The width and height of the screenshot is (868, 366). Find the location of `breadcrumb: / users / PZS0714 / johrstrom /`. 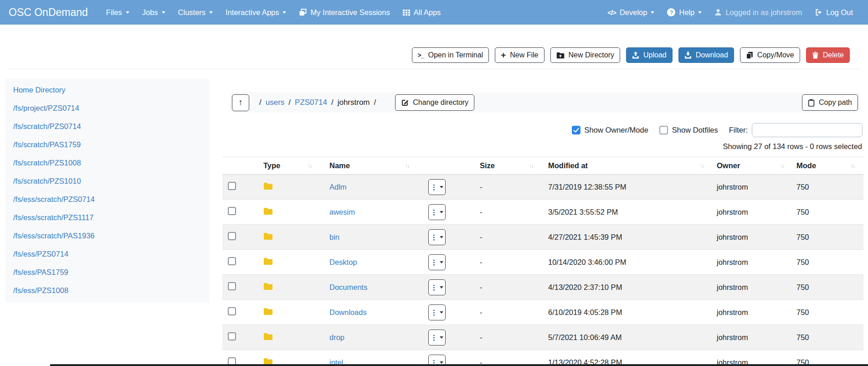

breadcrumb: / users / PZS0714 / johrstrom / is located at coordinates (318, 103).